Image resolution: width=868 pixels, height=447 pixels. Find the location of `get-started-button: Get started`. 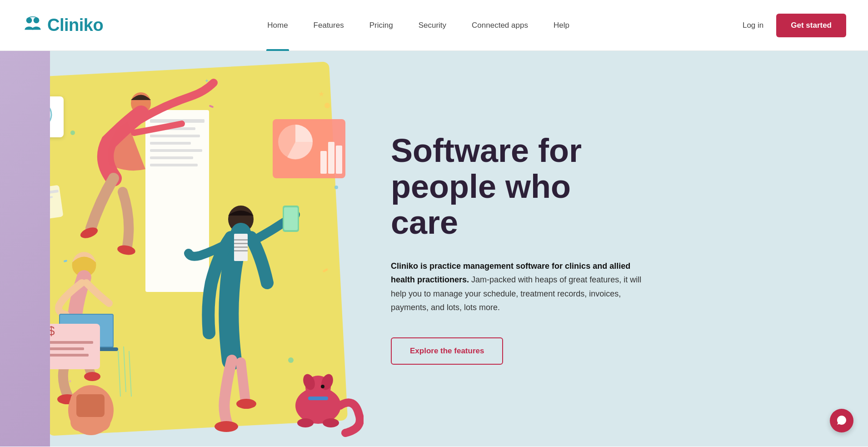

get-started-button: Get started is located at coordinates (811, 25).